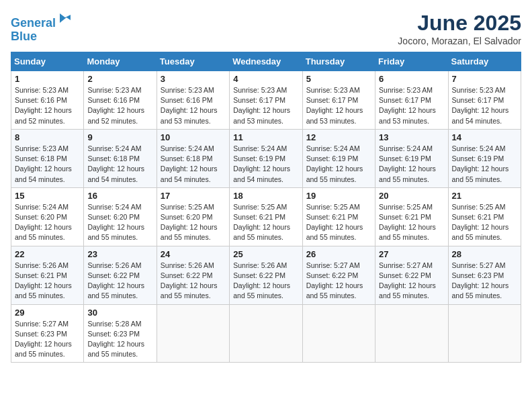 Image resolution: width=532 pixels, height=411 pixels. What do you see at coordinates (266, 216) in the screenshot?
I see `calendar-cell: 18Sunrise: 5:25 AM Sunset: 6:21 PM Dayli…` at bounding box center [266, 216].